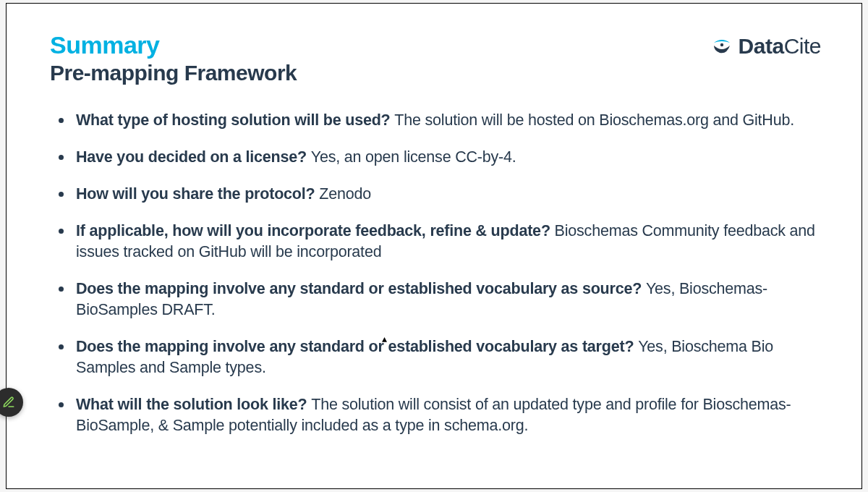 This screenshot has height=492, width=868. I want to click on bullet-question: What type of hosting solution will be us…, so click(235, 120).